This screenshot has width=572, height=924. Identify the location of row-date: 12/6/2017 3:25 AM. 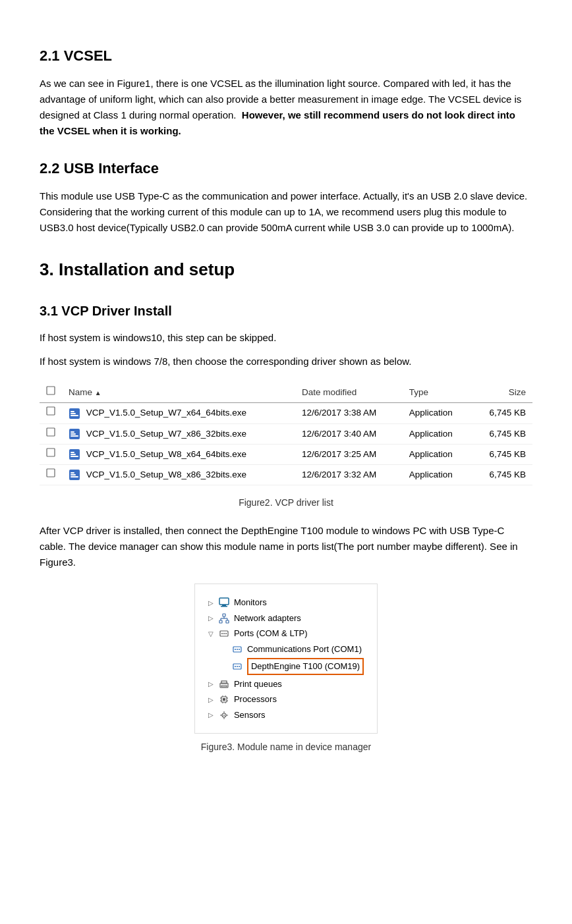
(349, 454).